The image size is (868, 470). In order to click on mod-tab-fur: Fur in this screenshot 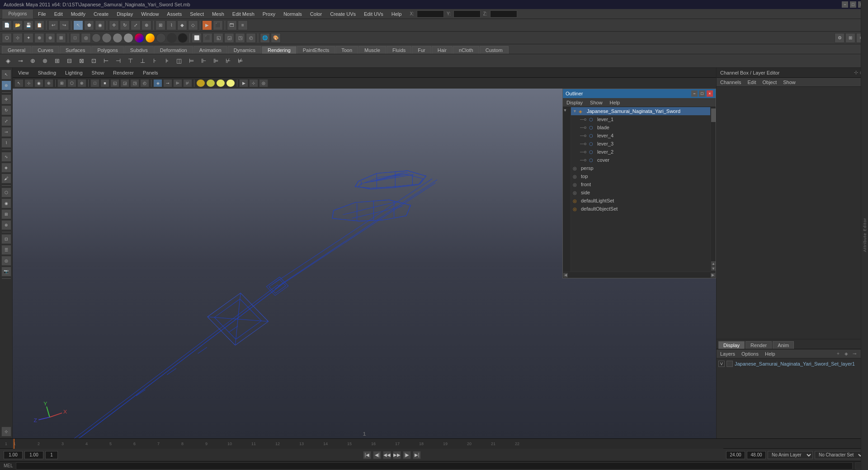, I will do `click(421, 50)`.